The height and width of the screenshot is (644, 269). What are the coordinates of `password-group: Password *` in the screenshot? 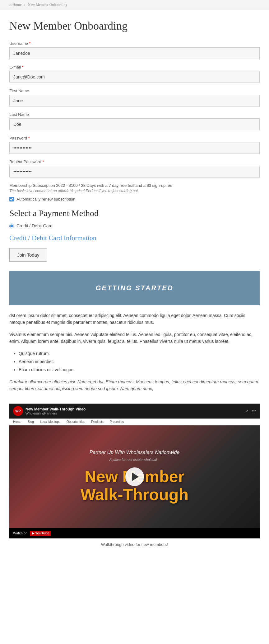 It's located at (134, 145).